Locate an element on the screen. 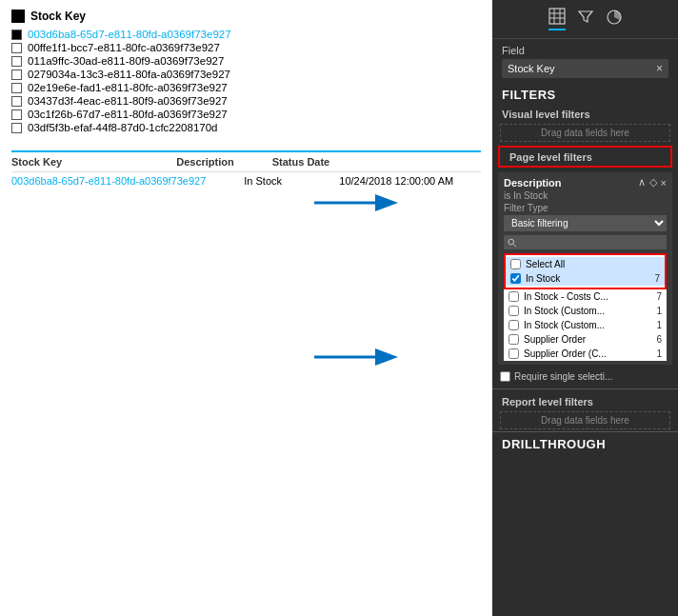 The image size is (678, 616). filter-card-header: Description ∧ ◇ × is located at coordinates (585, 183).